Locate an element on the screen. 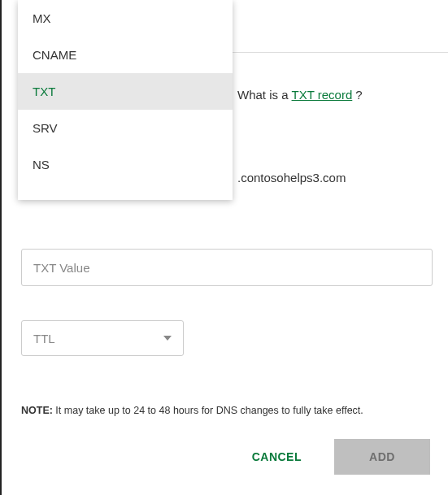 This screenshot has height=495, width=448. list-spacer is located at coordinates (125, 192).